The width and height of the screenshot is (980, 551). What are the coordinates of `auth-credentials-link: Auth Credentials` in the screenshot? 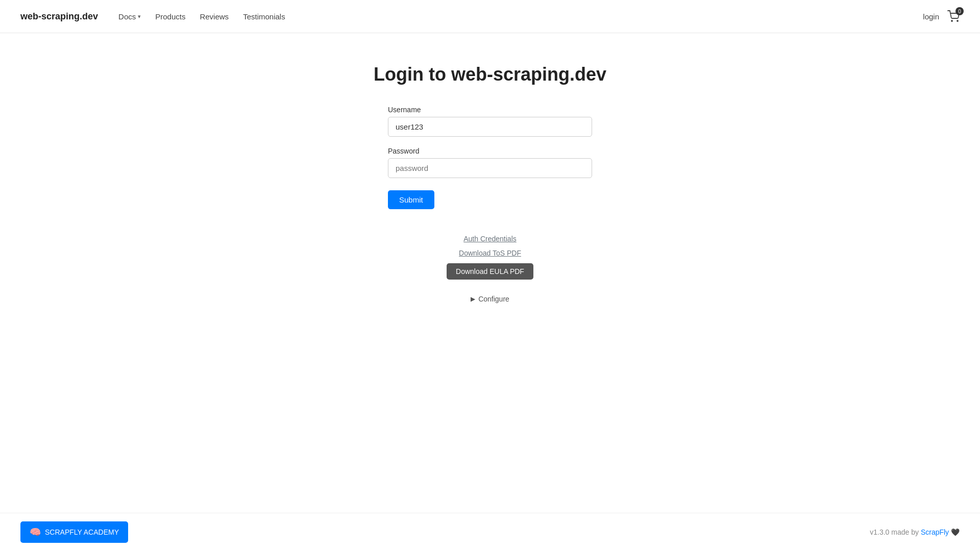 It's located at (490, 239).